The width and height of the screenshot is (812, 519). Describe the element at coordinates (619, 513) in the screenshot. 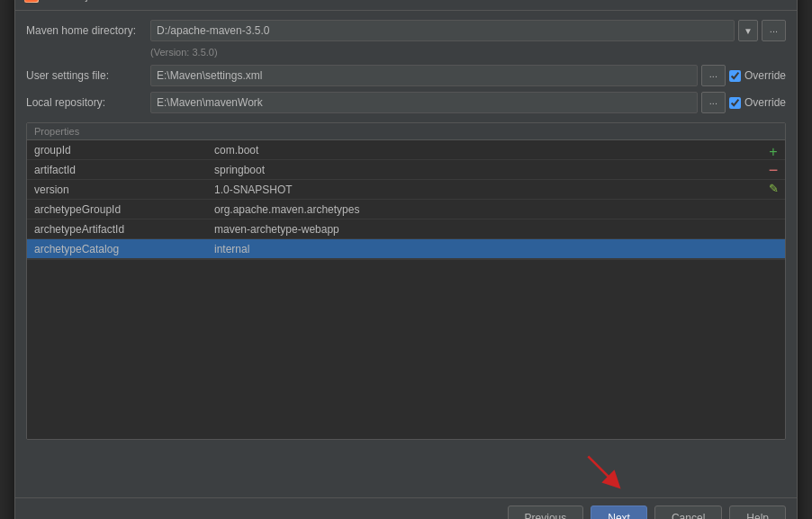

I see `next-button: Next` at that location.